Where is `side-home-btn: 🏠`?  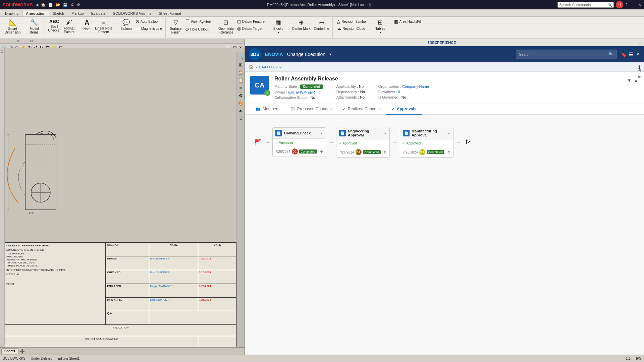 side-home-btn: 🏠 is located at coordinates (241, 72).